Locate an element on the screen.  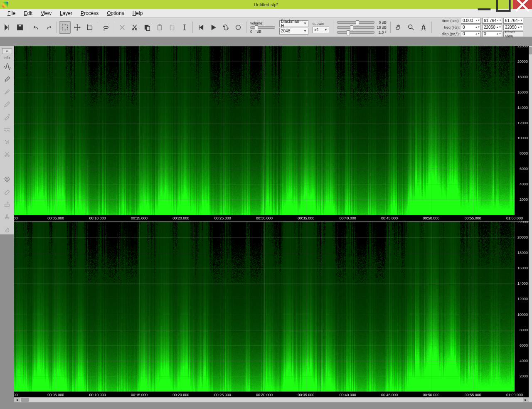
menu-options: Options is located at coordinates (116, 13).